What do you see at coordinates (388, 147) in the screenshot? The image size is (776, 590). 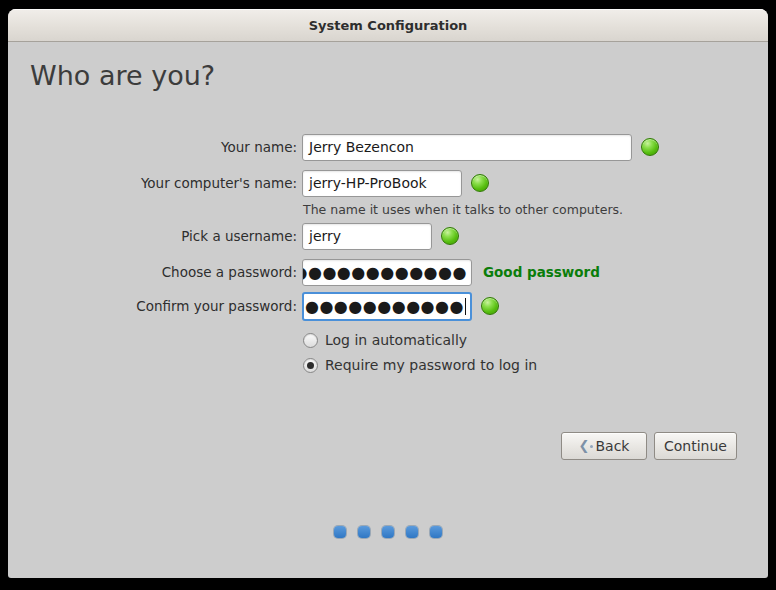 I see `form-row-your-name: Your name: Jerry Bezencon` at bounding box center [388, 147].